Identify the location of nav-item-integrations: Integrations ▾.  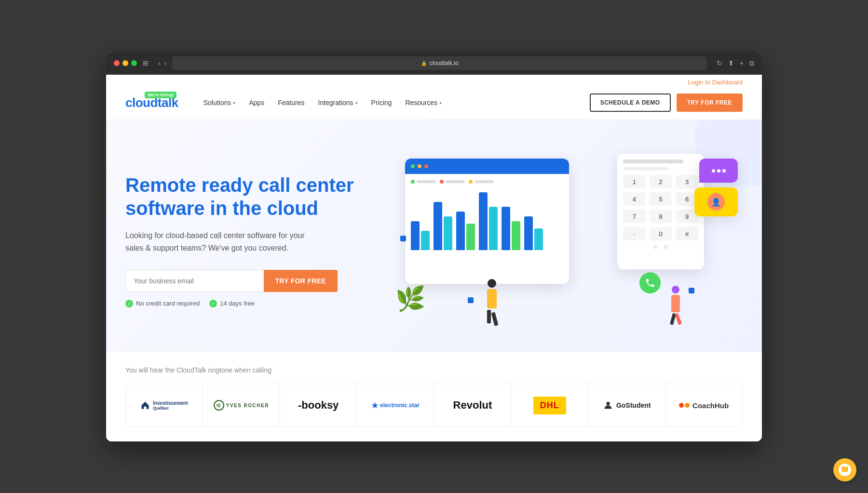
(338, 103).